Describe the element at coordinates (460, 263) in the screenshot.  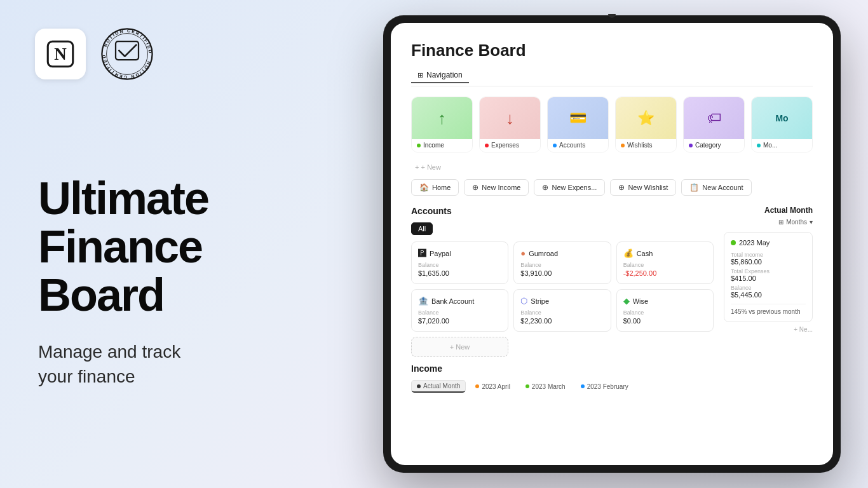
I see `account-card-paypal: 🅿 Paypal Balance $1,635.00` at that location.